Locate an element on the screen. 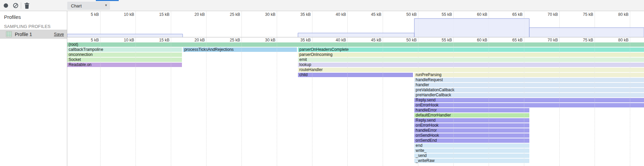 The image size is (644, 166). flame-frame: lookup is located at coordinates (471, 65).